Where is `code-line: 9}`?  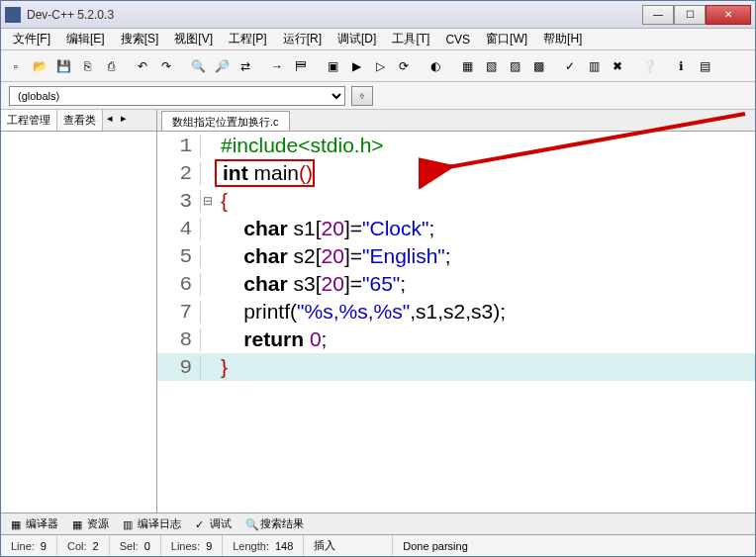
code-line: 9} is located at coordinates (456, 367).